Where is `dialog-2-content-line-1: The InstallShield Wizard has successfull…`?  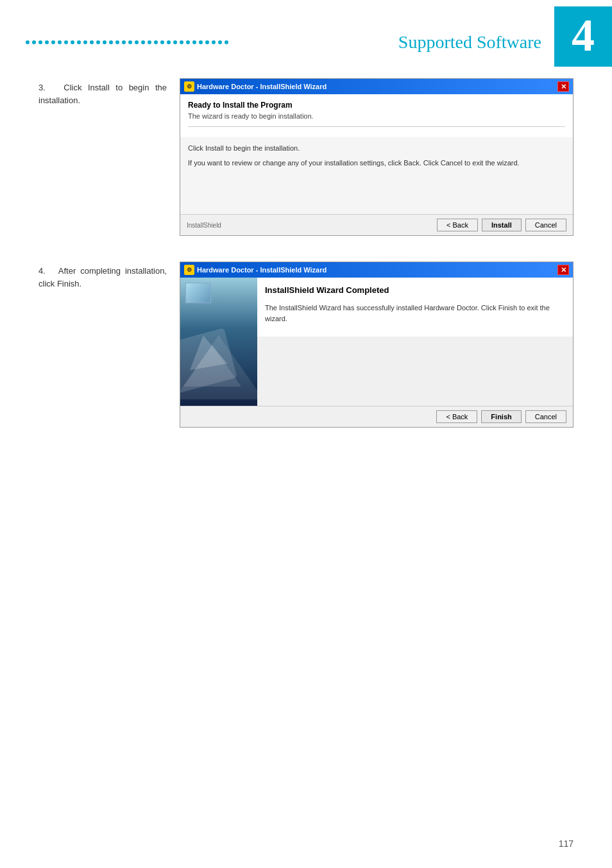
dialog-2-content-line-1: The InstallShield Wizard has successfull… is located at coordinates (415, 313).